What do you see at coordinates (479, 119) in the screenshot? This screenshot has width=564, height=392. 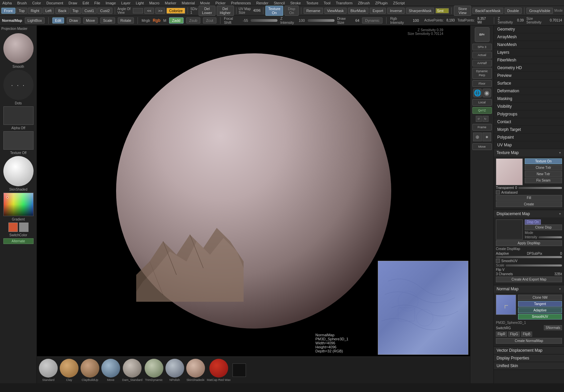 I see `rotate-icon: ↺` at bounding box center [479, 119].